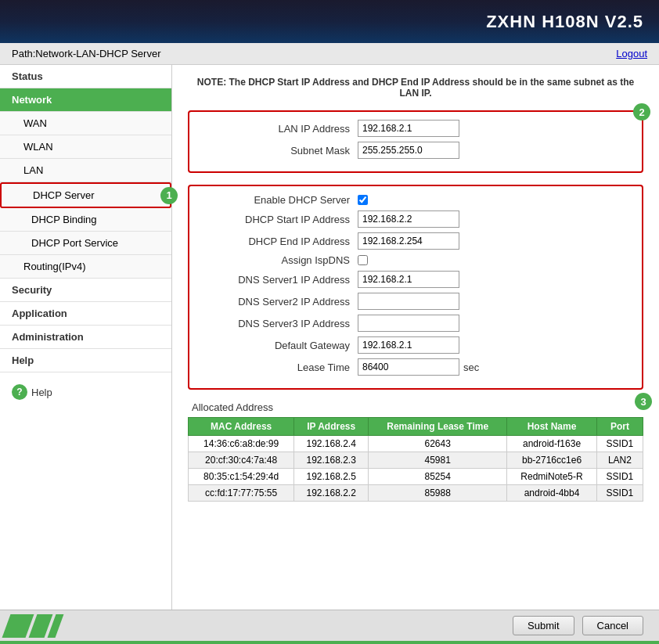 The width and height of the screenshot is (659, 644). What do you see at coordinates (86, 171) in the screenshot?
I see `sidebar-item-lan: LAN` at bounding box center [86, 171].